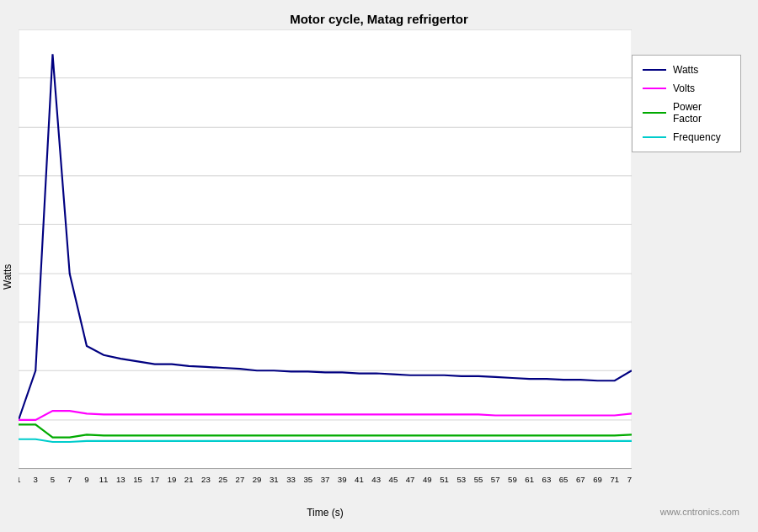 This screenshot has height=532, width=758. What do you see at coordinates (342, 480) in the screenshot?
I see `svg-text: 39` at bounding box center [342, 480].